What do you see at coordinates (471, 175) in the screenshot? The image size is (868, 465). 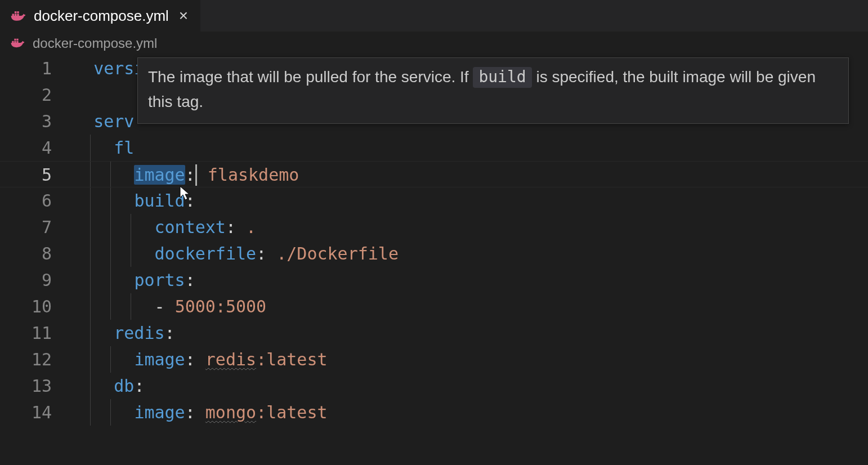 I see `code-content: image: flaskdemo` at bounding box center [471, 175].